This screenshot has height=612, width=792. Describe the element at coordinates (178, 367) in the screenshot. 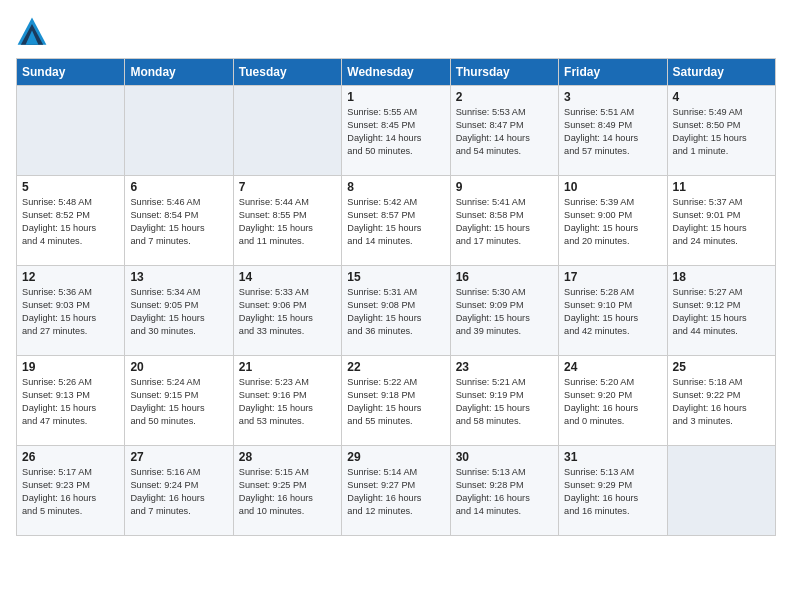

I see `day-number: 20` at that location.